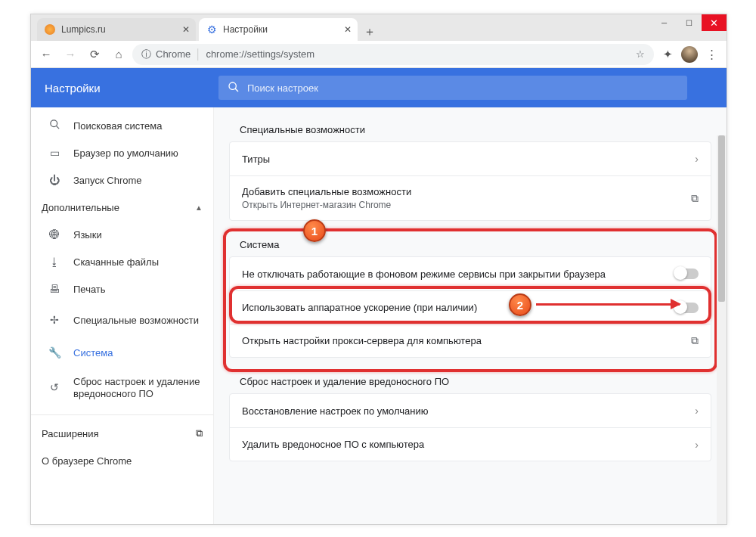  What do you see at coordinates (379, 54) in the screenshot?
I see `toolbar: ← → ⟳ ⌂ ⓘ Chrome │ chrome://settings/sys…` at bounding box center [379, 54].